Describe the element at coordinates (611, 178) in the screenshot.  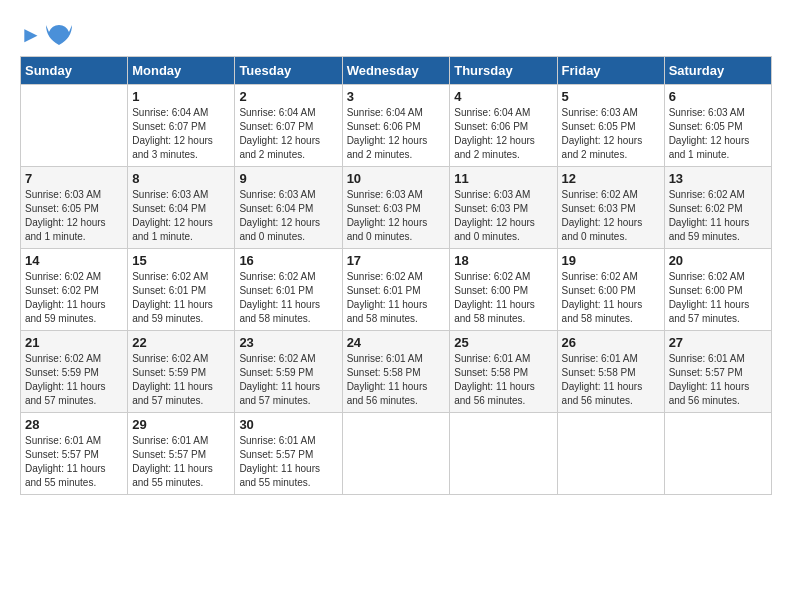
I see `day-number: 12` at that location.